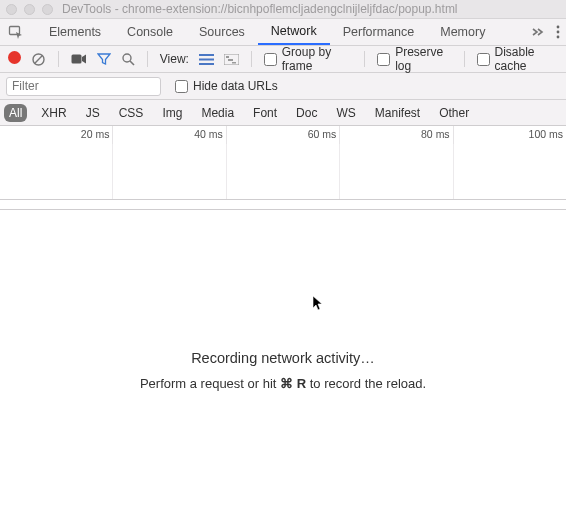 The height and width of the screenshot is (520, 566). What do you see at coordinates (283, 10) in the screenshot?
I see `window-titlebar: DevTools - chrome-extension://bicnhpofle…` at bounding box center [283, 10].